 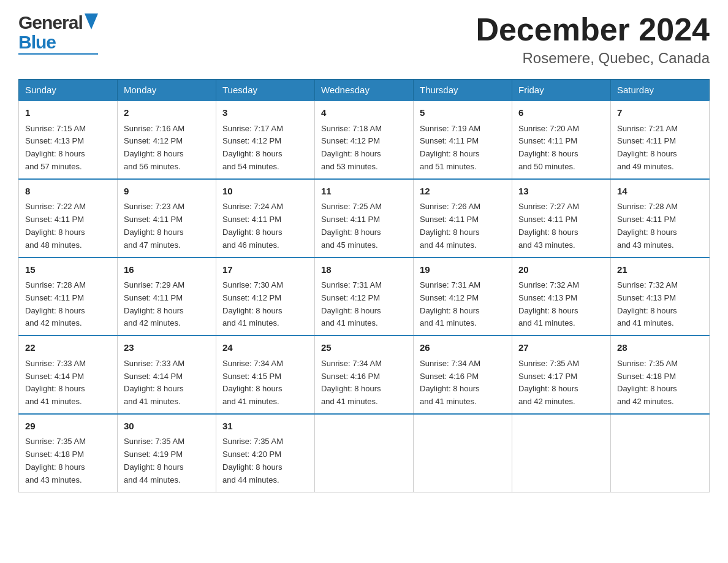 I want to click on day-cell: 3Sunrise: 7:17 AMSunset: 4:12 PMDaylight…, so click(x=266, y=140).